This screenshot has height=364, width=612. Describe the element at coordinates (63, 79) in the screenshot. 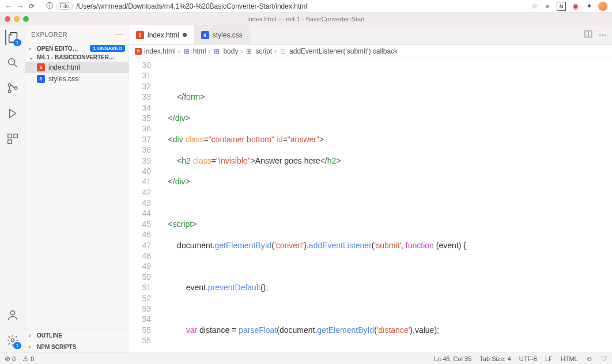

I see `file-tree-label: styles.css` at that location.